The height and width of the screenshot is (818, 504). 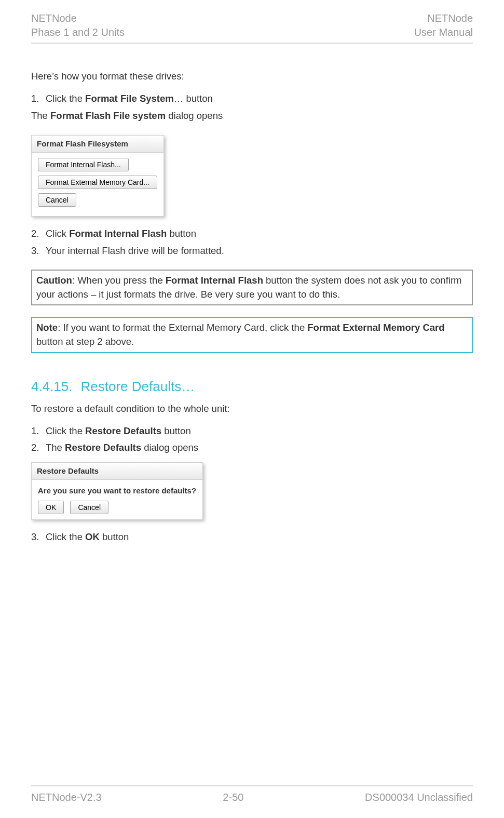 I want to click on restore-defaults-dialog: Restore Defaults Are you sure you want t…, so click(x=117, y=491).